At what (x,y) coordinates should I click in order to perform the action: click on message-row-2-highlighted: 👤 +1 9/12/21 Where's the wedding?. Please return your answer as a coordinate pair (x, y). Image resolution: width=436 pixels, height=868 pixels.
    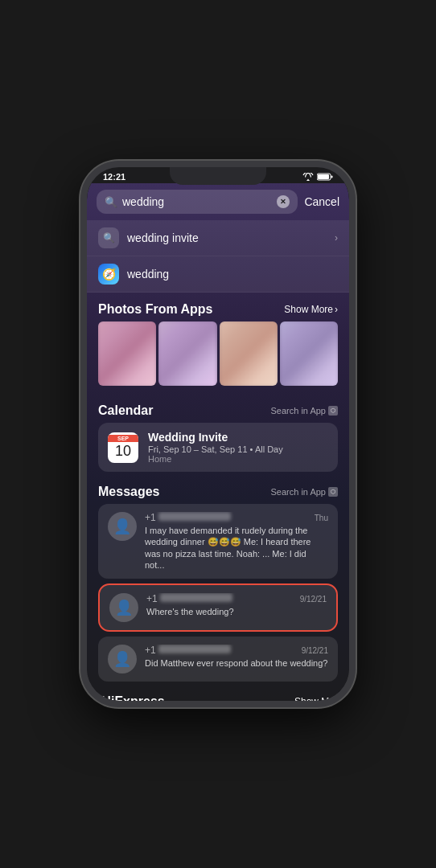
    Looking at the image, I should click on (218, 608).